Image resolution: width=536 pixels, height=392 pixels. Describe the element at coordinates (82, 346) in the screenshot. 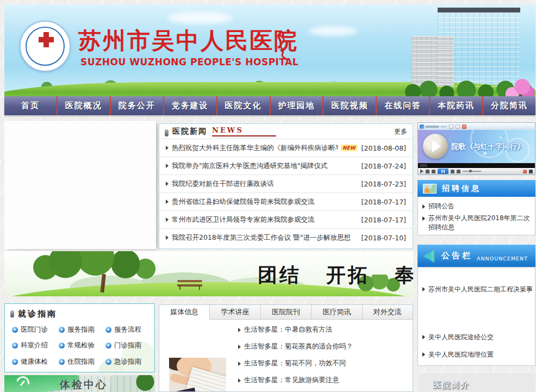

I see `visit-guide-grid: 医院门诊 服务指南 服务流程 科室介绍 常规检验 门诊指南 健康体检 住院指南 …` at that location.